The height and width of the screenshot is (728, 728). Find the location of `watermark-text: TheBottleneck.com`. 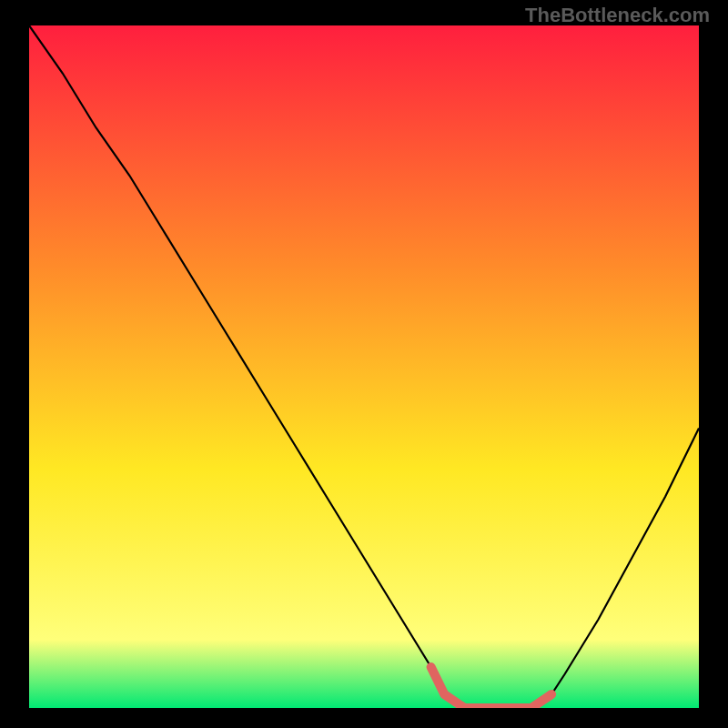

watermark-text: TheBottleneck.com is located at coordinates (617, 15).